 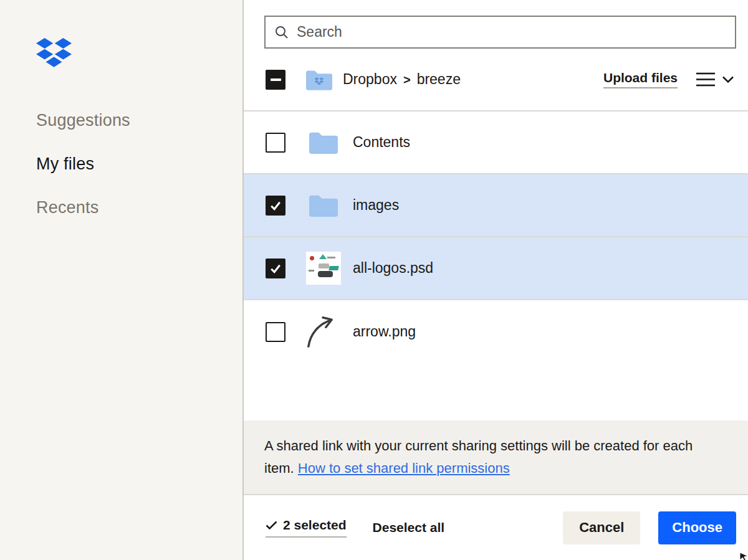 What do you see at coordinates (393, 268) in the screenshot?
I see `file-name-label: all-logos.psd` at bounding box center [393, 268].